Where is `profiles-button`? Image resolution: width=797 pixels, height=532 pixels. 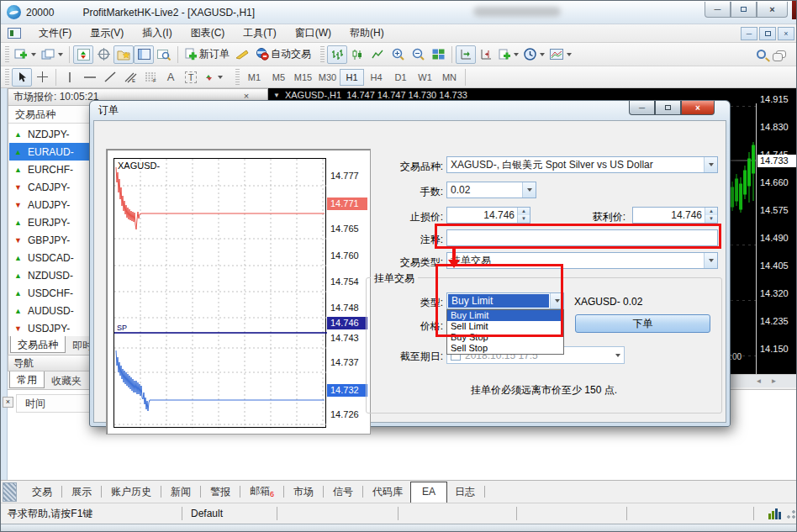
profiles-button is located at coordinates (52, 55).